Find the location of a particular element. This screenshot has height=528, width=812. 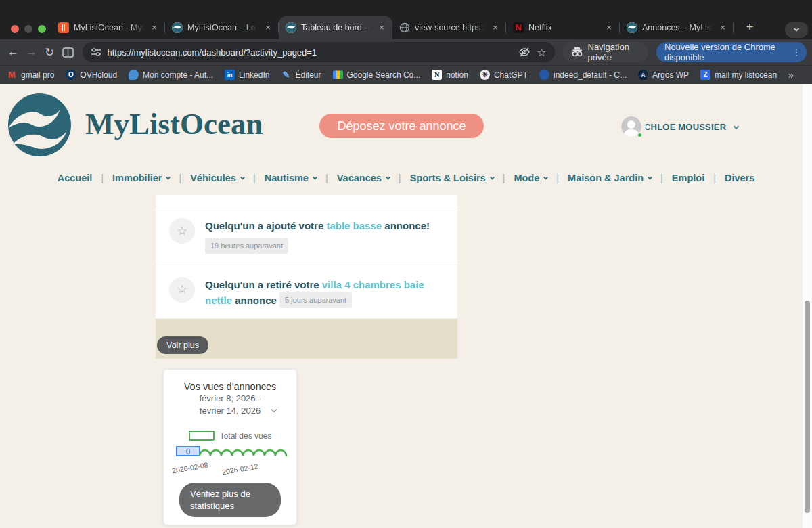

nav-label: Vacances is located at coordinates (359, 178).